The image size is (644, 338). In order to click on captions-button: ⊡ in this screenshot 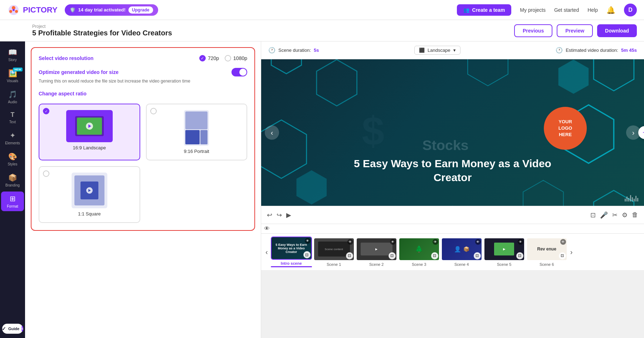, I will do `click(593, 215)`.